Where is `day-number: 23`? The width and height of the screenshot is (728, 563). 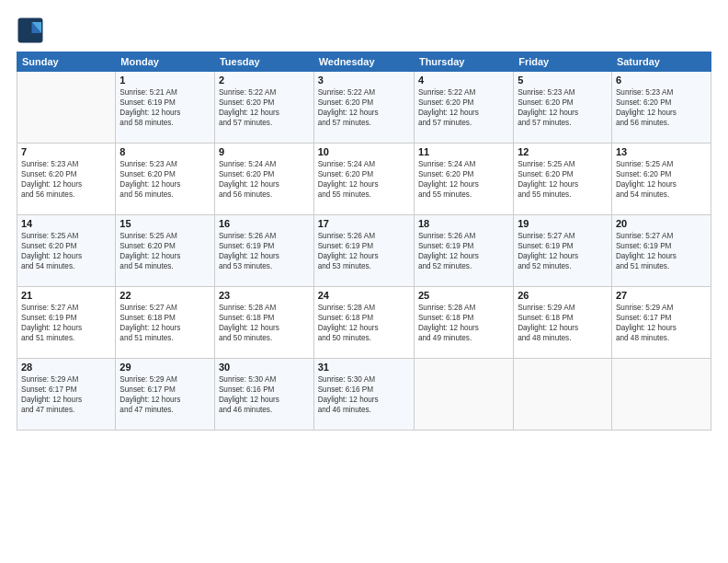 day-number: 23 is located at coordinates (265, 295).